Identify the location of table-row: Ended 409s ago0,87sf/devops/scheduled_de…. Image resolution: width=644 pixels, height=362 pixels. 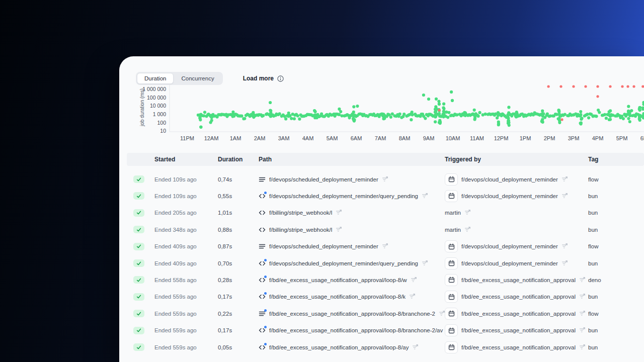
(385, 246).